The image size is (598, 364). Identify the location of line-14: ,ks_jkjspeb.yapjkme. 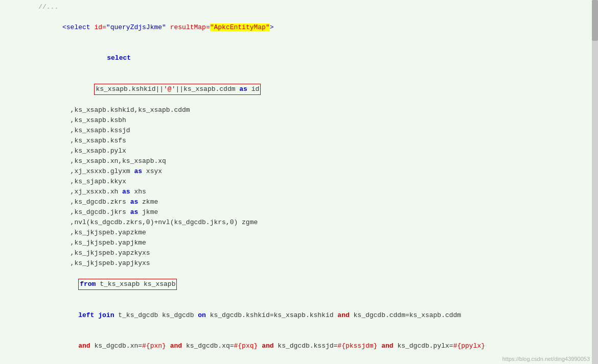
(299, 243).